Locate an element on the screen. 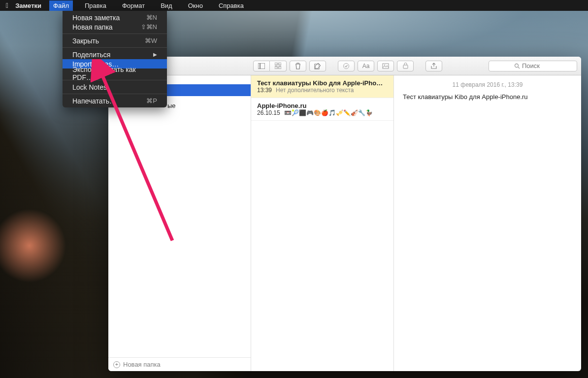 The width and height of the screenshot is (588, 378). note-preview: Нет дополнительного текста is located at coordinates (315, 90).